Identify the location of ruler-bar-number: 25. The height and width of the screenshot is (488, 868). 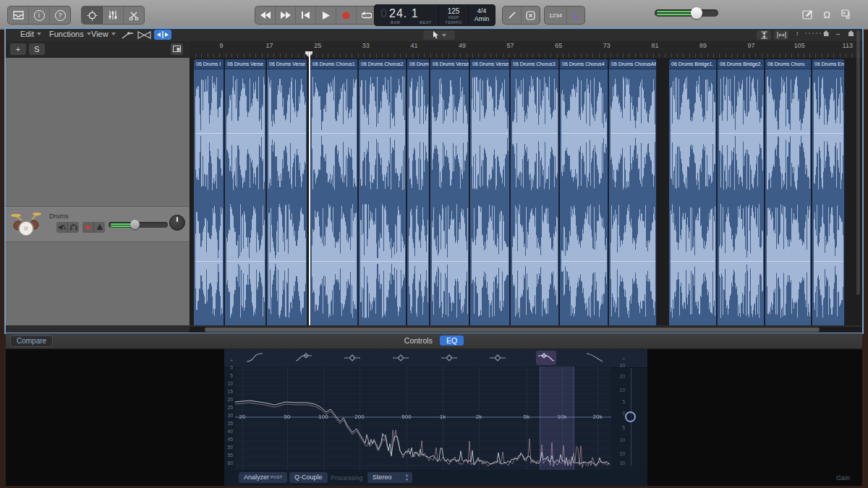
(318, 46).